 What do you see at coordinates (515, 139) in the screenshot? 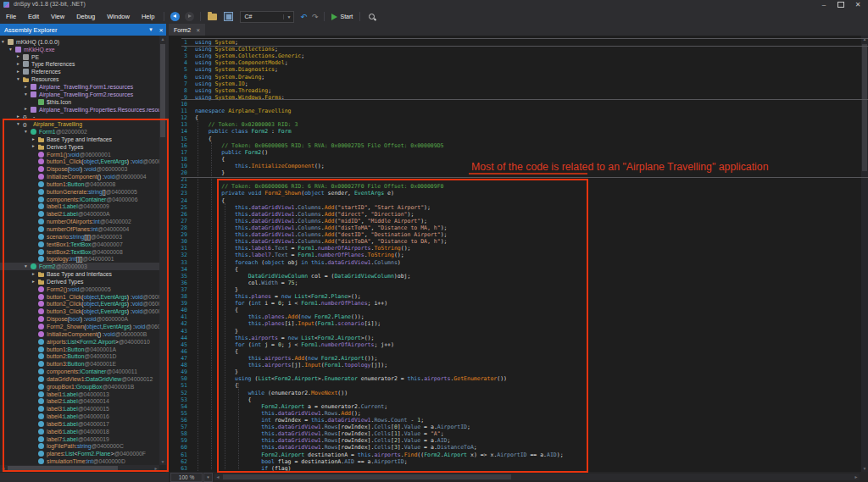
I see `code-line: 15 {` at bounding box center [515, 139].